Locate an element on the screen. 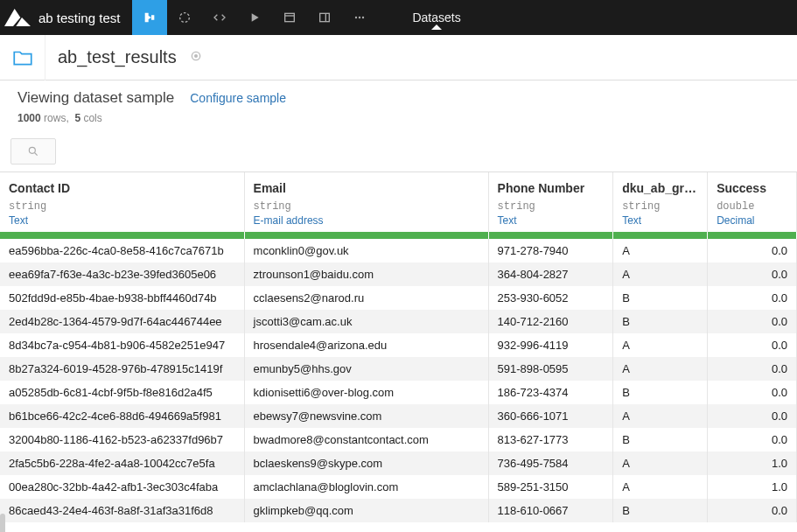  dashboard-icon is located at coordinates (290, 18).